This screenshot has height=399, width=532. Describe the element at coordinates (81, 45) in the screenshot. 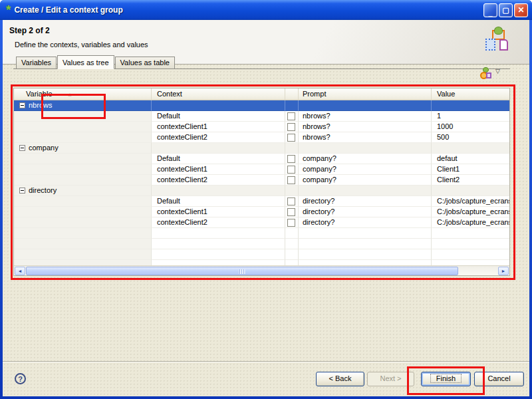

I see `step-description: Define the contexts, variables and value…` at that location.